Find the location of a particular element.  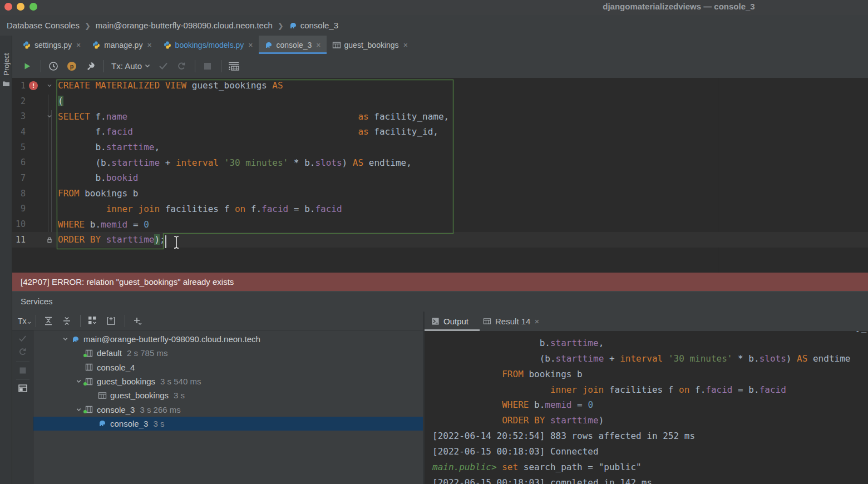

project-tool-button: Project is located at coordinates (7, 65).